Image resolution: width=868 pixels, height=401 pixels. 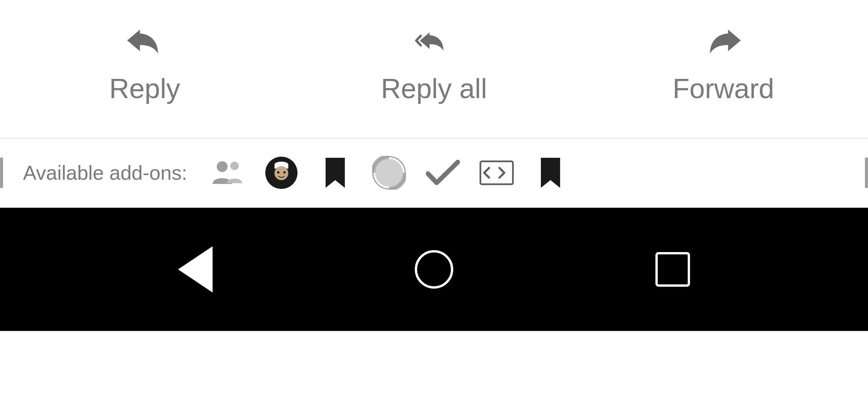 I want to click on addon-bookmark-icon, so click(x=335, y=173).